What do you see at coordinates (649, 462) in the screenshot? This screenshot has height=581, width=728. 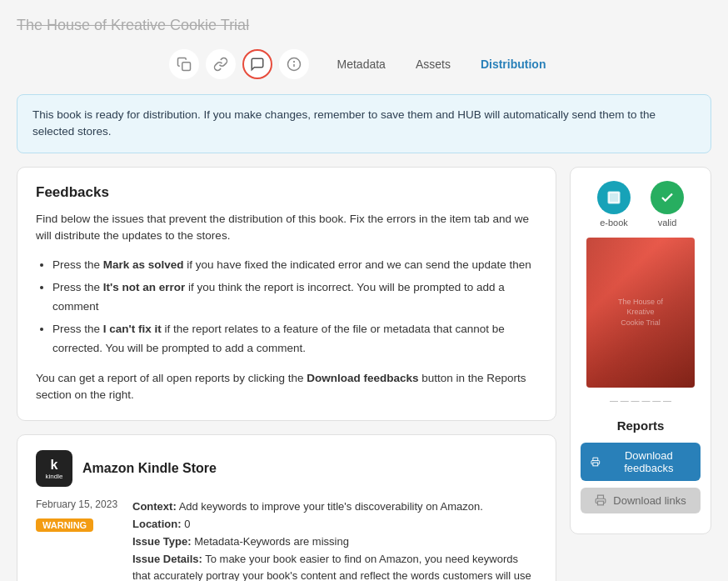 I see `download-feedbacks-label: Download feedbacks` at bounding box center [649, 462].